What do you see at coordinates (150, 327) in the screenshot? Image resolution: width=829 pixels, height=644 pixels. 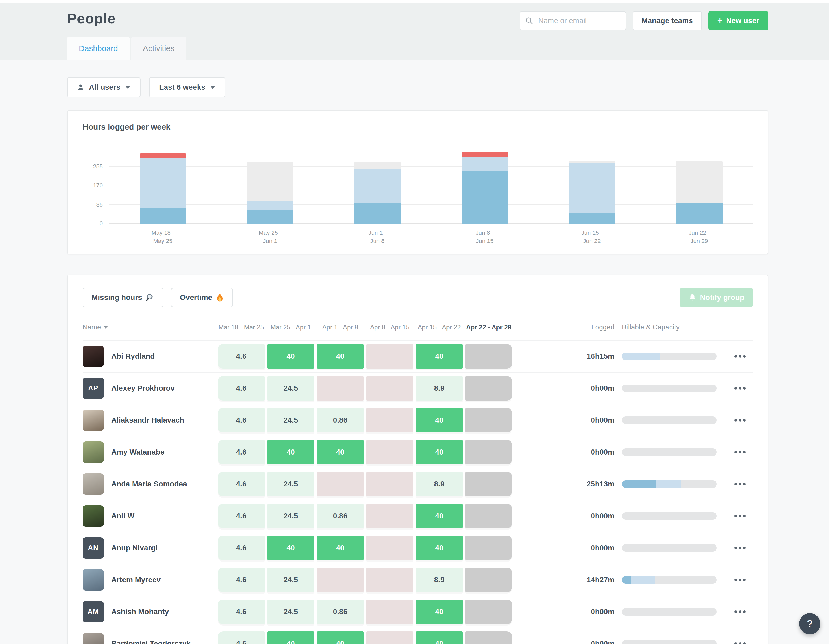 I see `sort-by-name: Name` at bounding box center [150, 327].